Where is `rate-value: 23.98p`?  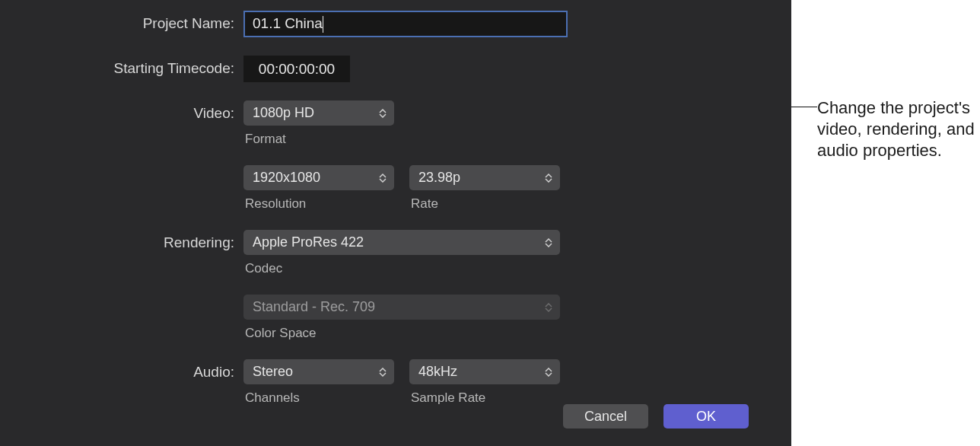
rate-value: 23.98p is located at coordinates (440, 178).